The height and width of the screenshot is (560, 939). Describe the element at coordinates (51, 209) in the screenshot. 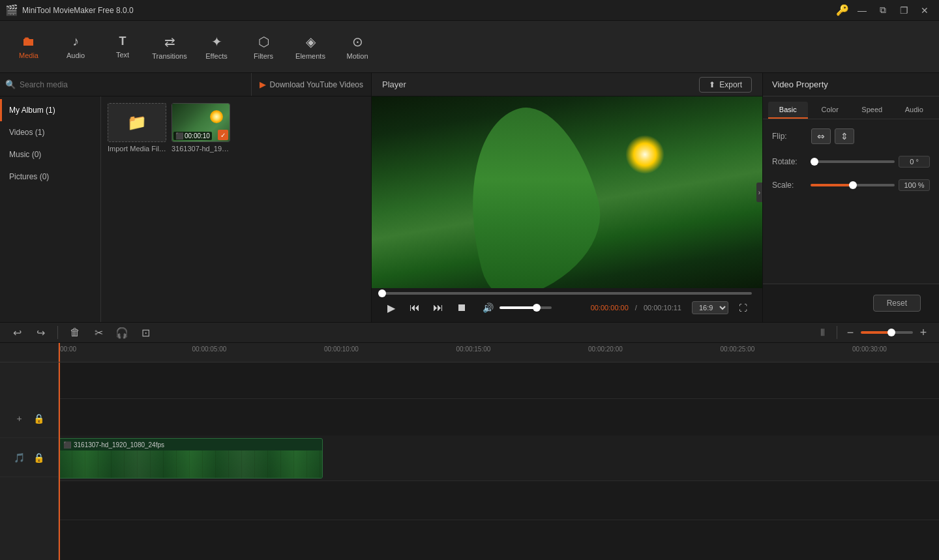

I see `media-sidebar: My Album (1) Videos (1) Music (0) Pictur…` at that location.